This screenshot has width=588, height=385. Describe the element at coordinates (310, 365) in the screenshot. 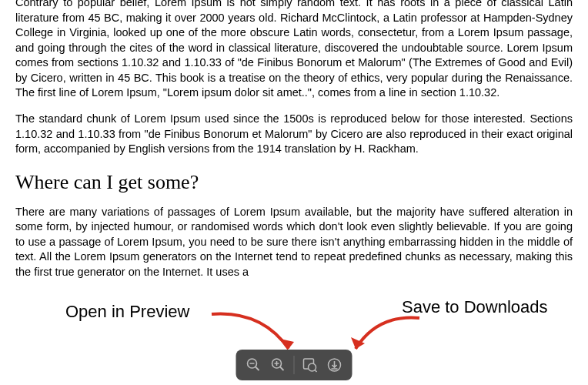

I see `open-preview-icon` at that location.